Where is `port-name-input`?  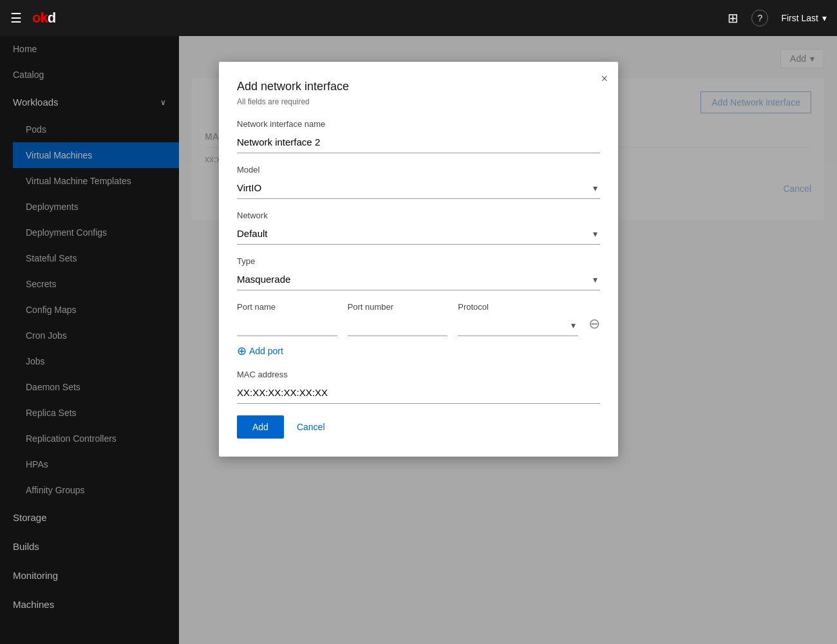
port-name-input is located at coordinates (287, 325).